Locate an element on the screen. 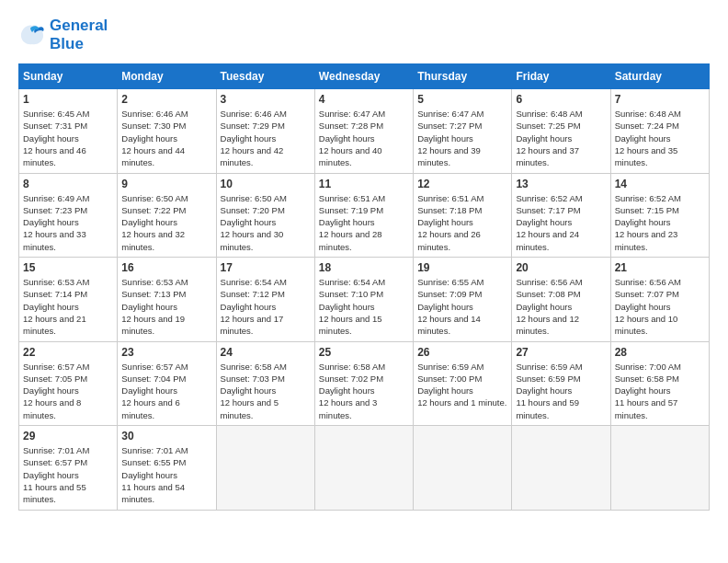  day-number: 24 is located at coordinates (266, 352).